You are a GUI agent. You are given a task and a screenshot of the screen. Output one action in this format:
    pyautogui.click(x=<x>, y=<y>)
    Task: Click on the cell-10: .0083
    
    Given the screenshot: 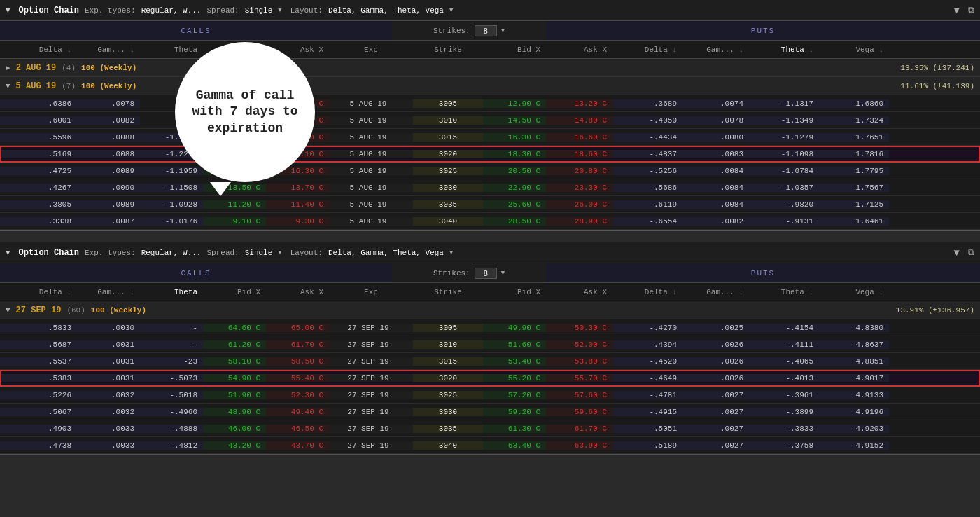 What is the action you would take?
    pyautogui.click(x=715, y=154)
    